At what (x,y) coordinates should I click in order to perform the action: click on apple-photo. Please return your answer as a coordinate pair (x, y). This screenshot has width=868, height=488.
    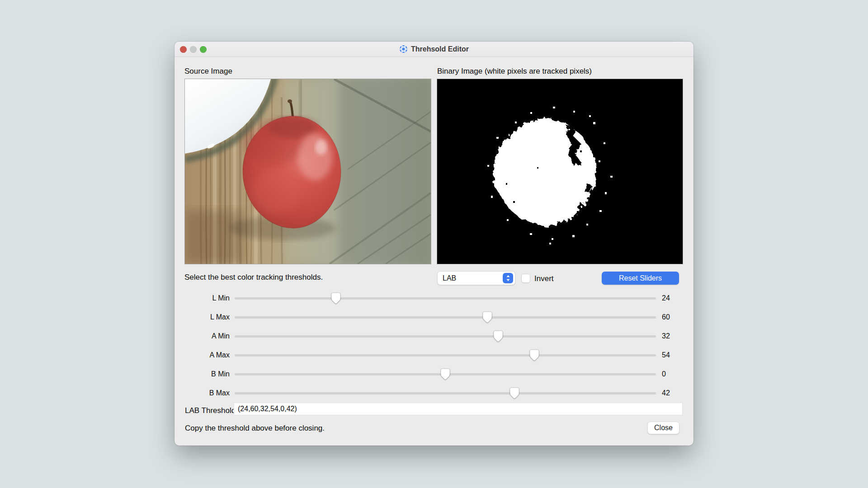
    Looking at the image, I should click on (308, 172).